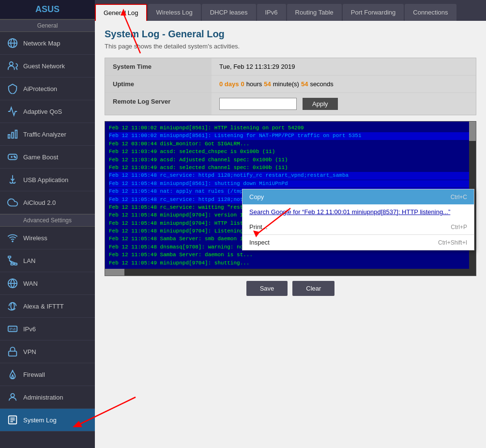 The height and width of the screenshot is (448, 486). Describe the element at coordinates (46, 180) in the screenshot. I see `sidebar-label: USB Application` at that location.